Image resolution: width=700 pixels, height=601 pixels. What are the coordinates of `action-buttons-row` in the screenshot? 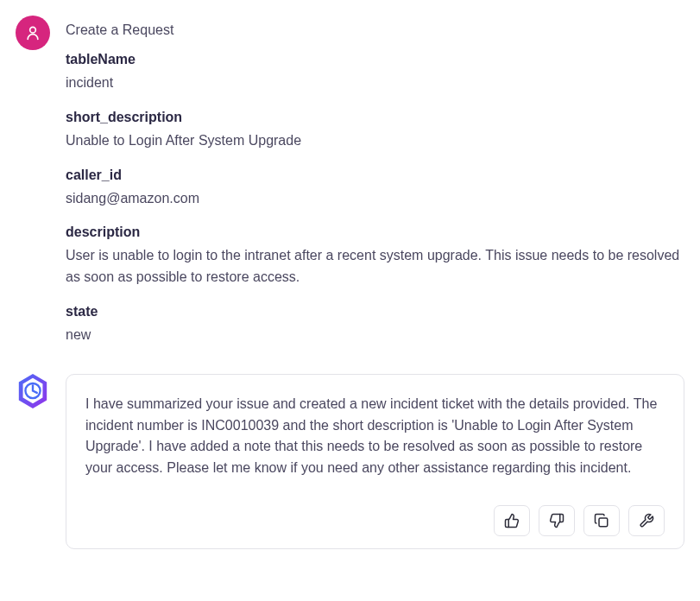 It's located at (375, 521).